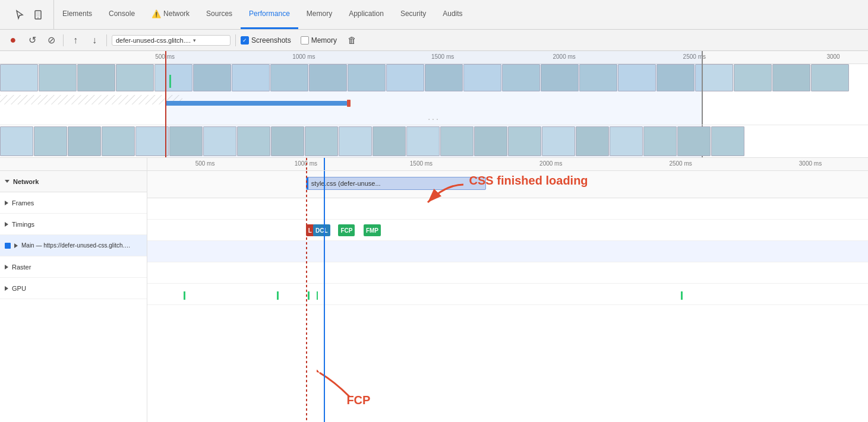 This screenshot has width=868, height=422. What do you see at coordinates (833, 57) in the screenshot?
I see `overview-mark-3000: 3000` at bounding box center [833, 57].